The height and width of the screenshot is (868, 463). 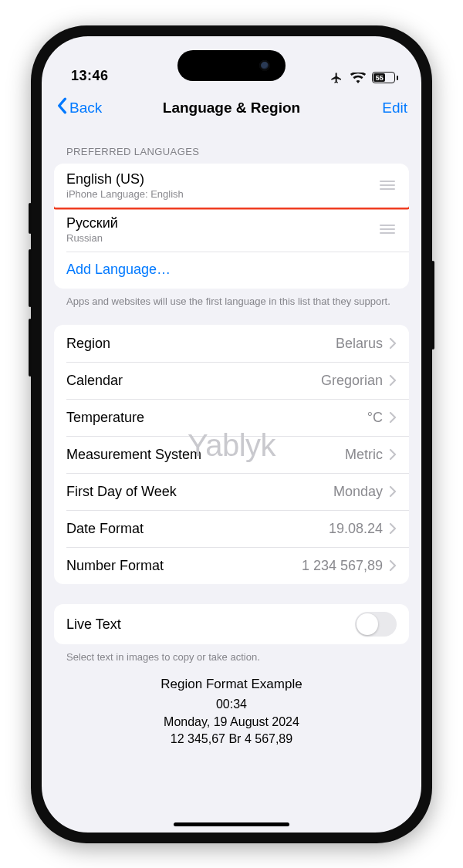 I want to click on date-format-row: Date Format 19.08.24, so click(x=231, y=529).